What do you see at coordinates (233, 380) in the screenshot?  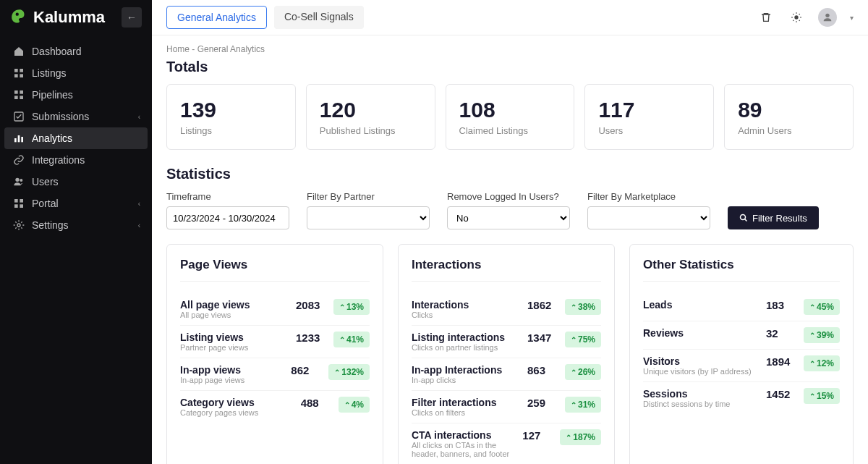 I see `stat-subtitle: In-app page views` at bounding box center [233, 380].